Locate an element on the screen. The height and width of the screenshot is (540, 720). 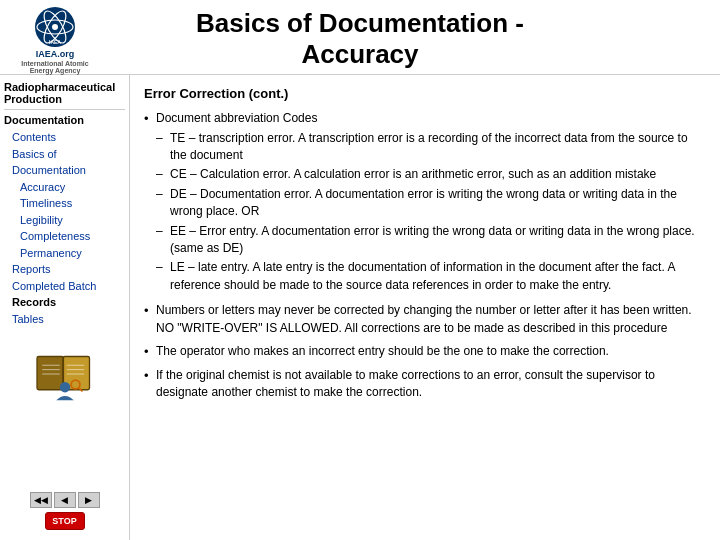
sidebar-section-label: Radiopharmaceutical Production is located at coordinates (64, 93).